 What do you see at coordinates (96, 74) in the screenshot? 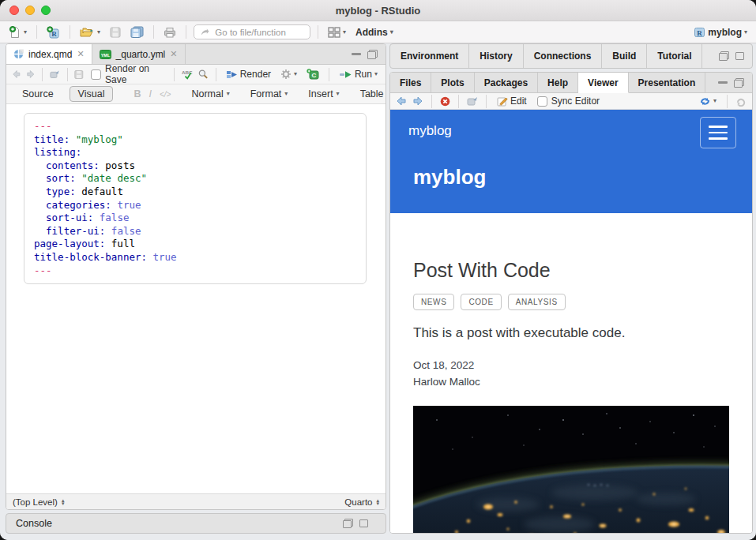
I see `render-on-save-checkbox` at bounding box center [96, 74].